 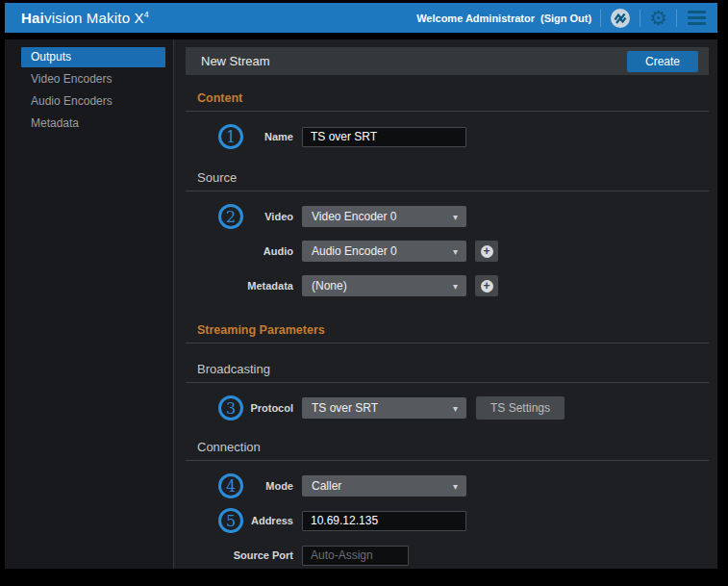 What do you see at coordinates (447, 181) in the screenshot?
I see `section-source-heading: Source` at bounding box center [447, 181].